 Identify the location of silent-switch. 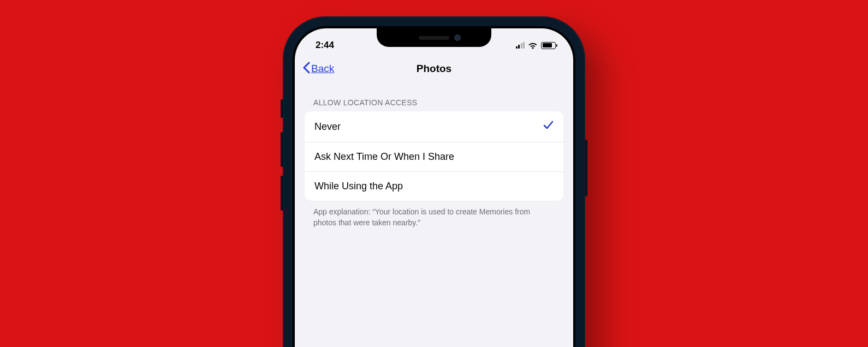
(282, 109).